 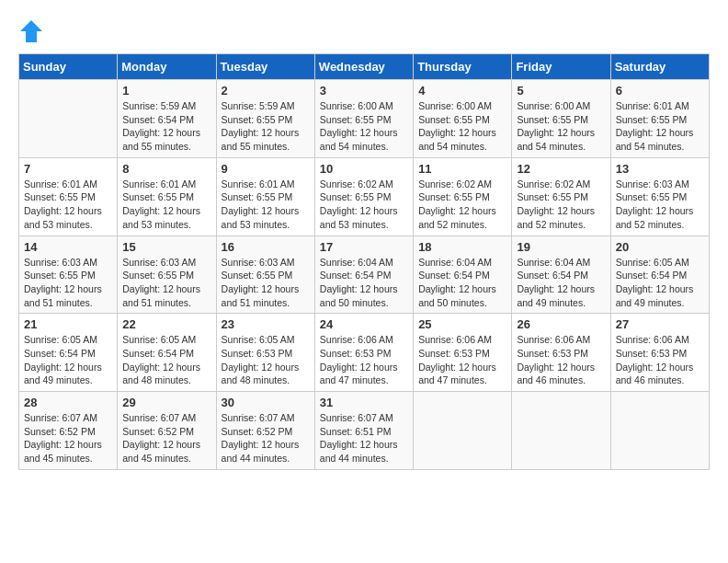 I want to click on calendar-cell: 1Sunrise: 5:59 AMSunset: 6:54 PMDaylight…, so click(x=167, y=120).